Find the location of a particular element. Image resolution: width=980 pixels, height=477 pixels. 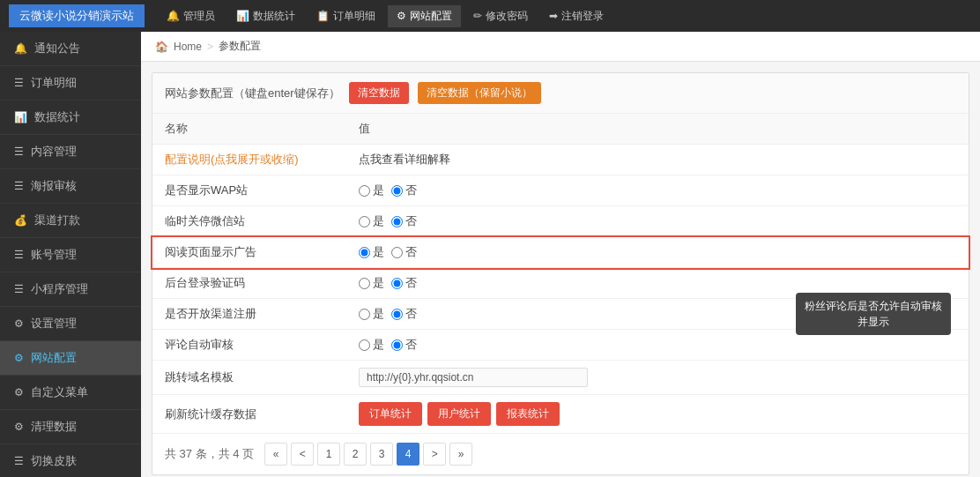

page-1-button: 1 is located at coordinates (329, 454).